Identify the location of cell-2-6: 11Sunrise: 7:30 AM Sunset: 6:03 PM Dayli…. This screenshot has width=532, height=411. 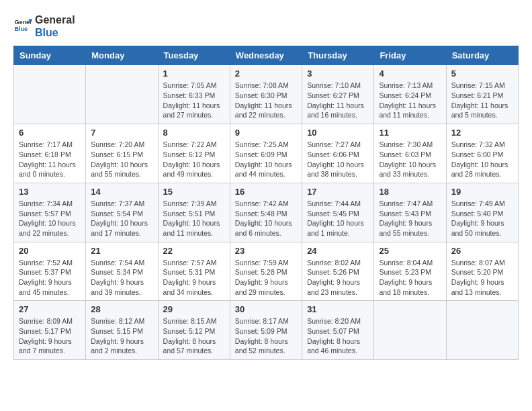
(410, 154).